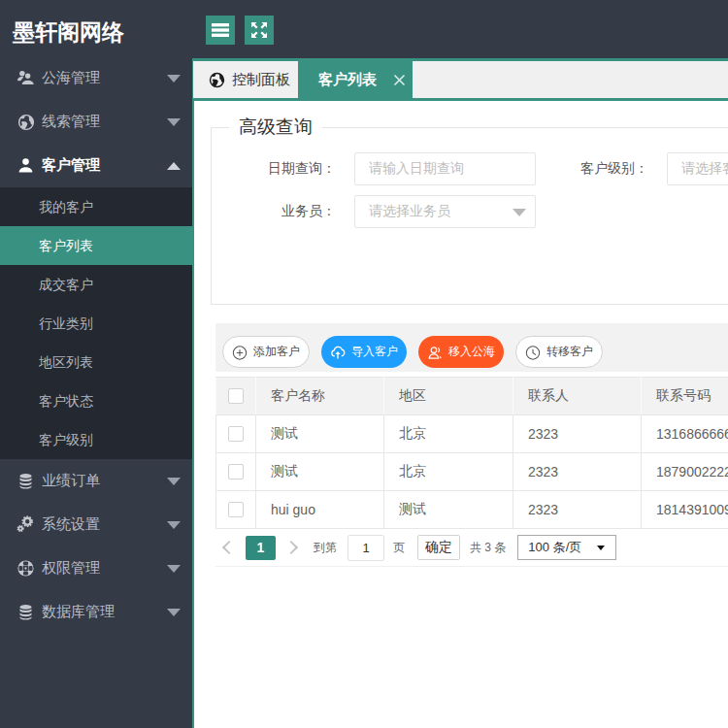 The width and height of the screenshot is (728, 728). I want to click on select-all-checkbox, so click(236, 396).